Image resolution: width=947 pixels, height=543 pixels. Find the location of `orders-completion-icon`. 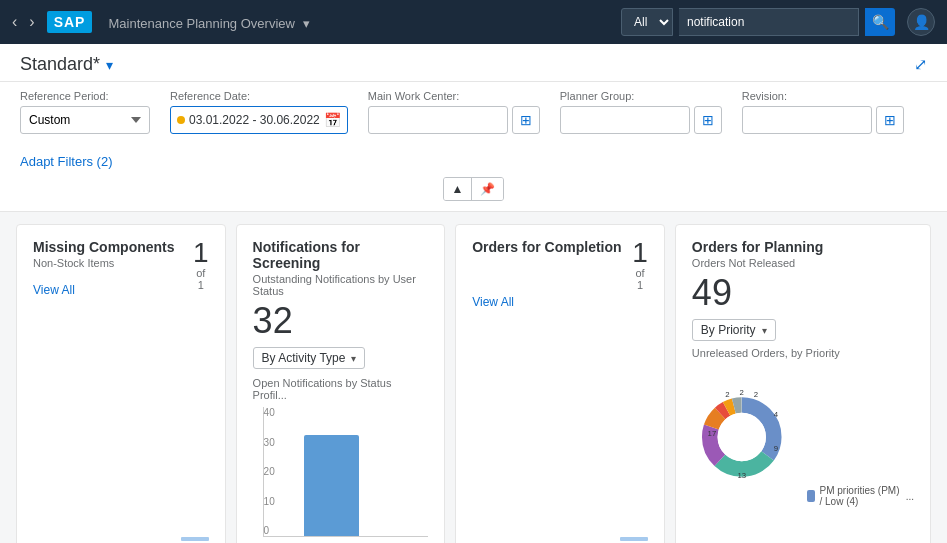

orders-completion-icon is located at coordinates (634, 540).